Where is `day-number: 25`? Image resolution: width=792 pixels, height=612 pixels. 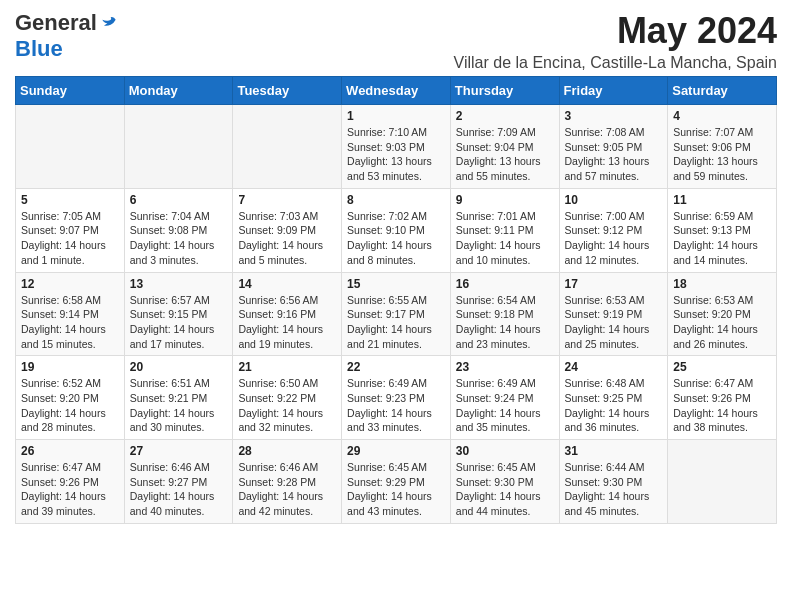 day-number: 25 is located at coordinates (722, 367).